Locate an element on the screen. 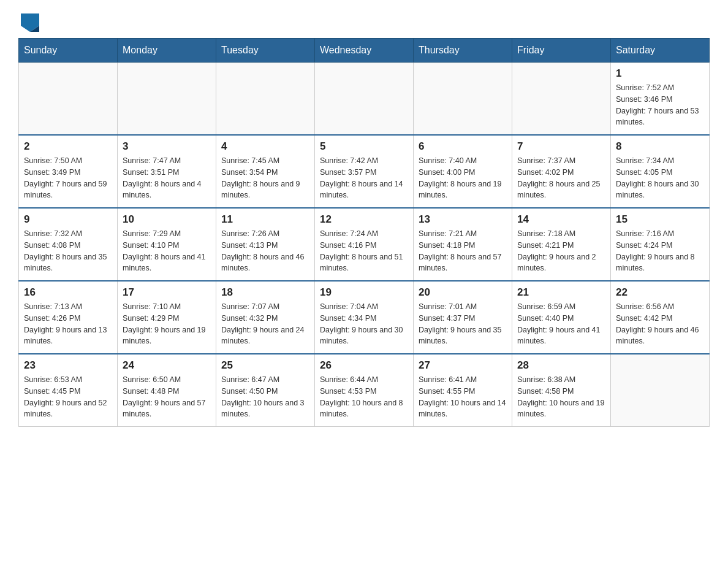 The image size is (728, 563). day-info: Sunrise: 7:29 AM Sunset: 4:10 PM Dayligh… is located at coordinates (167, 251).